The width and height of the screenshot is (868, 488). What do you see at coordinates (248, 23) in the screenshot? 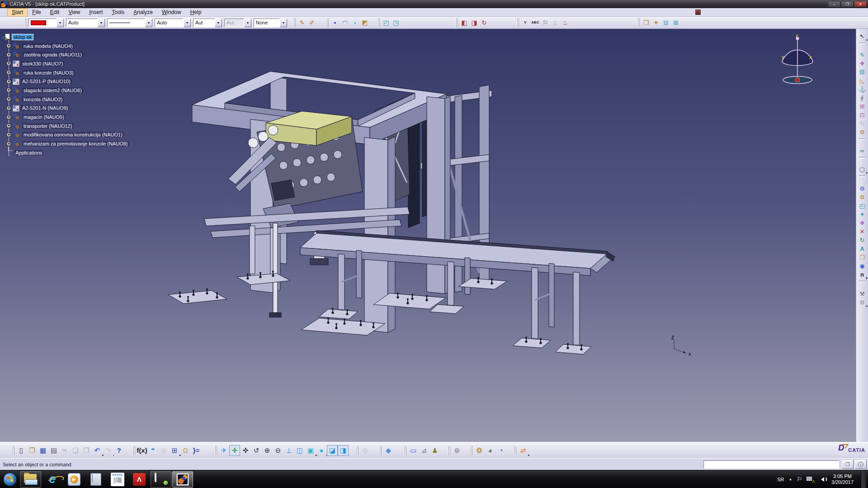
I see `render-style-combo-dropdown-button: ▼` at bounding box center [248, 23].